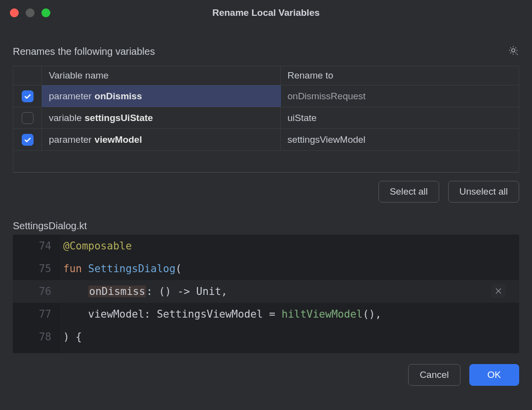 The width and height of the screenshot is (532, 410). What do you see at coordinates (327, 140) in the screenshot?
I see `rename-value: settingsViewModel` at bounding box center [327, 140].